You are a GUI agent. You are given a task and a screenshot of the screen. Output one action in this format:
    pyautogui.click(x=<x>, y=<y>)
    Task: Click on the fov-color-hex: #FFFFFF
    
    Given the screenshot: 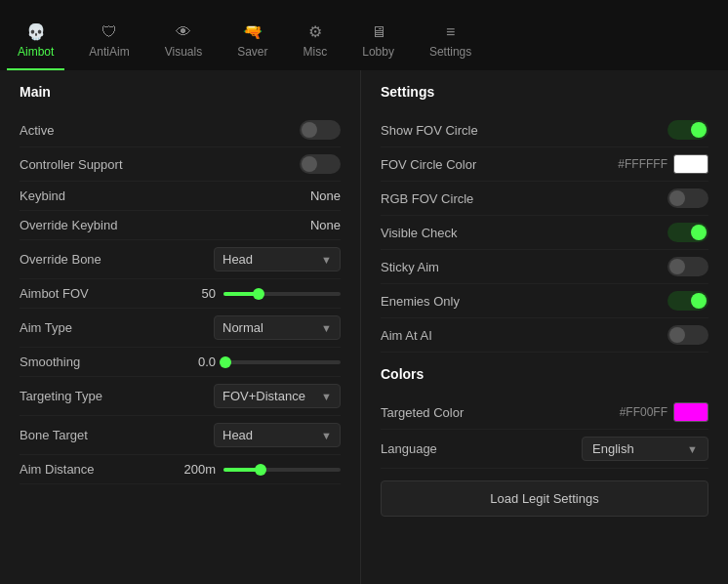 What is the action you would take?
    pyautogui.click(x=642, y=164)
    